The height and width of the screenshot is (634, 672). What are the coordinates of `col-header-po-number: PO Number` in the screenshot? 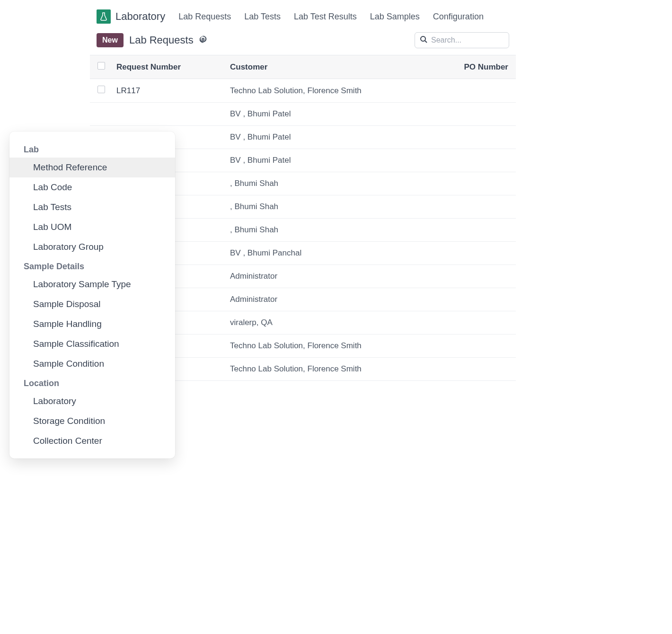 It's located at (480, 67).